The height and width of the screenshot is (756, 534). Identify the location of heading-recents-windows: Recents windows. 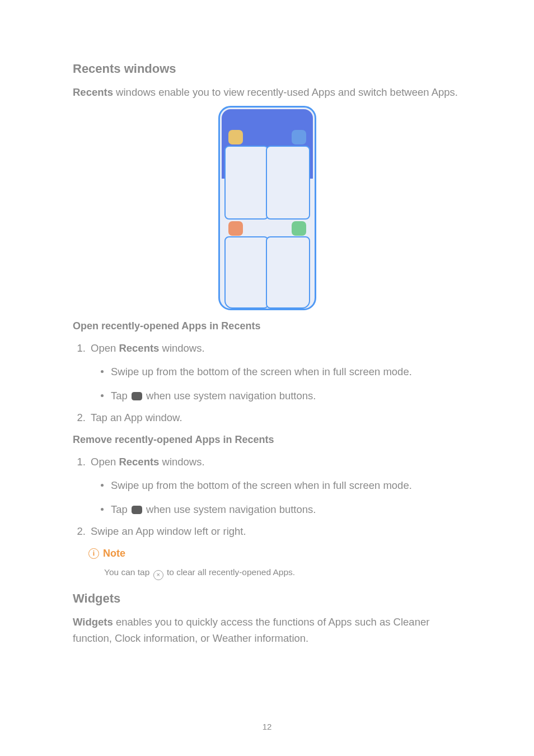
(267, 69).